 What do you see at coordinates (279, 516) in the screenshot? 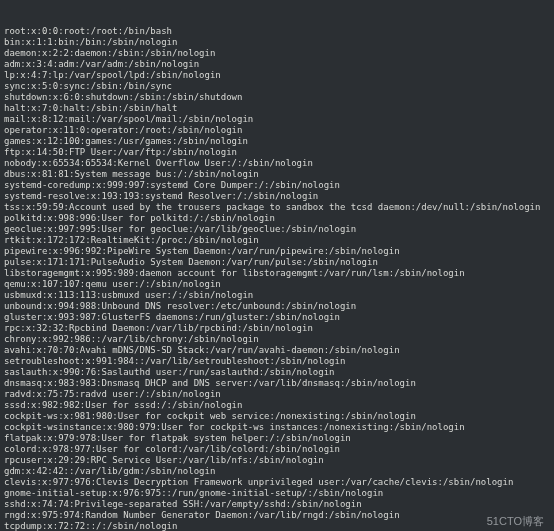
I see `passwd-line: rngd:x:975:974:Random Number Generator D…` at bounding box center [279, 516].